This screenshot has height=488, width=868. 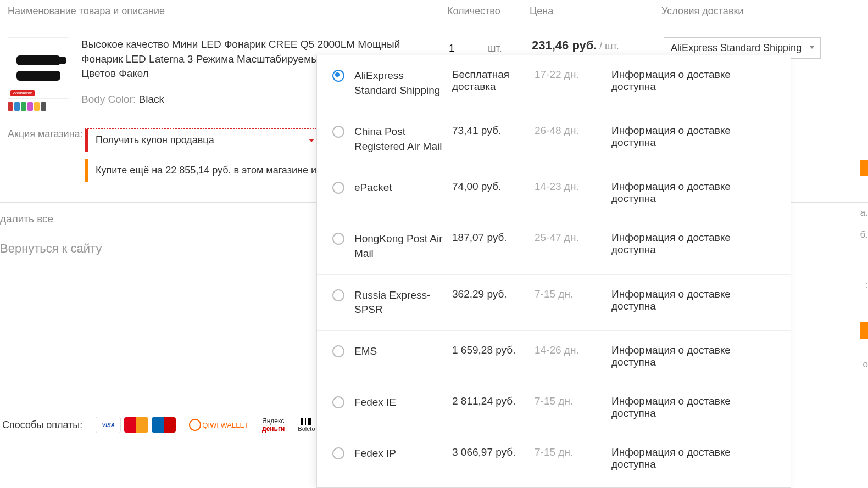 What do you see at coordinates (493, 238) in the screenshot?
I see `option-price: 187,07 руб.` at bounding box center [493, 238].